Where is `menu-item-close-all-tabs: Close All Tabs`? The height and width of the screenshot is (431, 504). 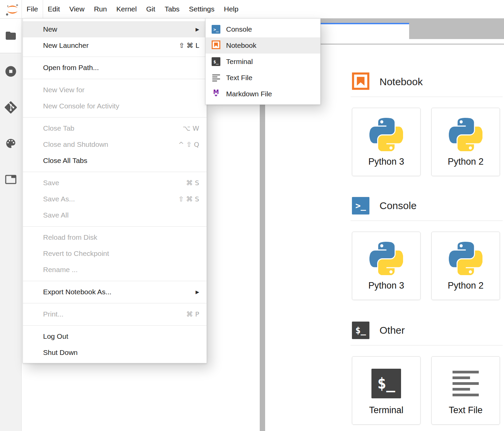
menu-item-close-all-tabs: Close All Tabs is located at coordinates (115, 161).